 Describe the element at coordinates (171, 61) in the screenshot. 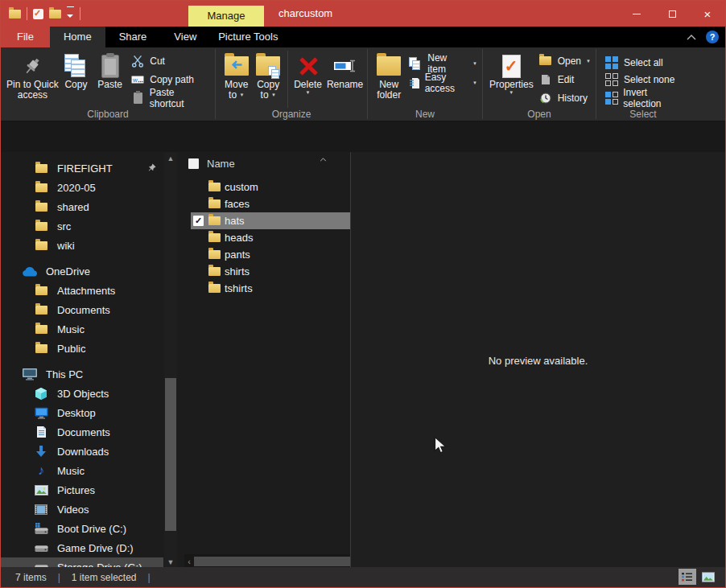

I see `cut-button: Cut` at that location.